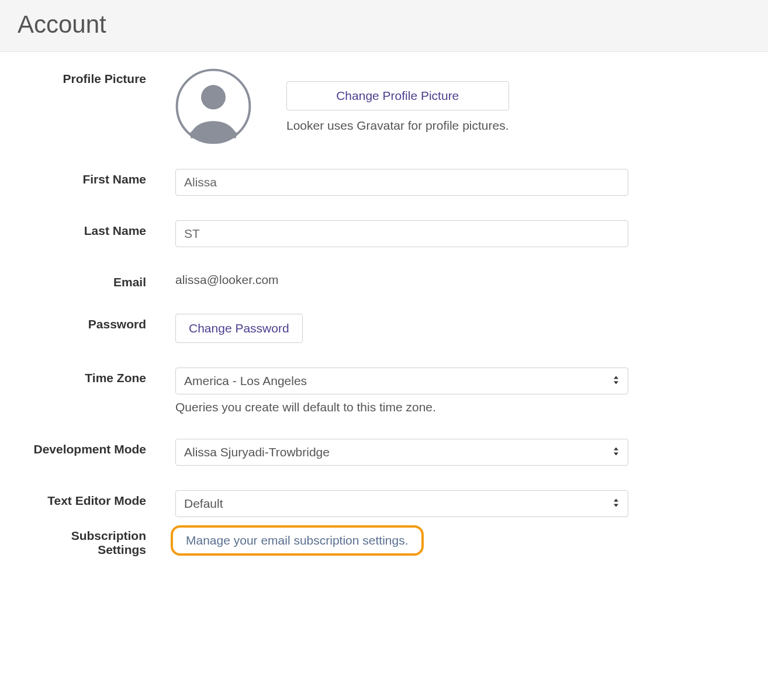 Image resolution: width=768 pixels, height=700 pixels. Describe the element at coordinates (397, 126) in the screenshot. I see `profile-picture-helper: Looker uses Gravatar for profile picture…` at that location.